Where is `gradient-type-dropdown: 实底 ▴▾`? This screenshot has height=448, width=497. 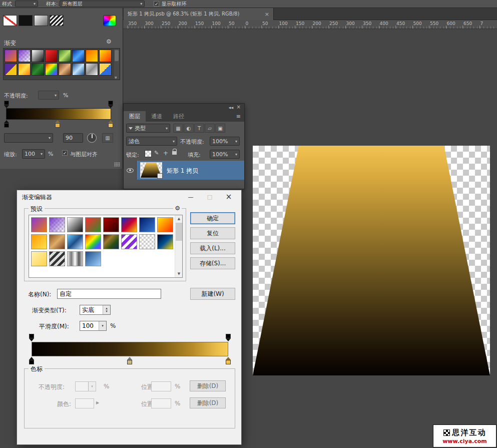
gradient-type-dropdown: 实底 ▴▾ is located at coordinates (95, 310).